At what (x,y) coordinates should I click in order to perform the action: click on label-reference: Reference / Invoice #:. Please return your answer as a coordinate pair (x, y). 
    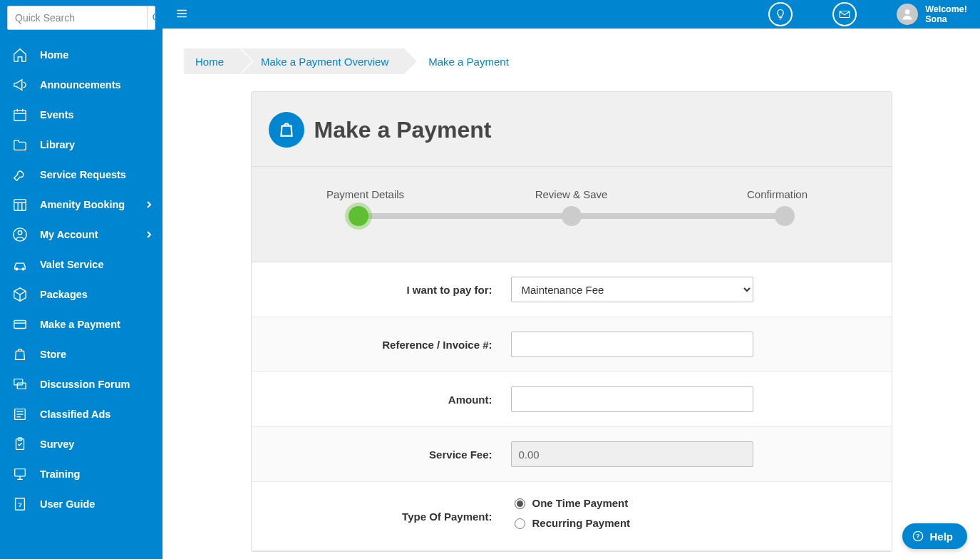
    Looking at the image, I should click on (390, 345).